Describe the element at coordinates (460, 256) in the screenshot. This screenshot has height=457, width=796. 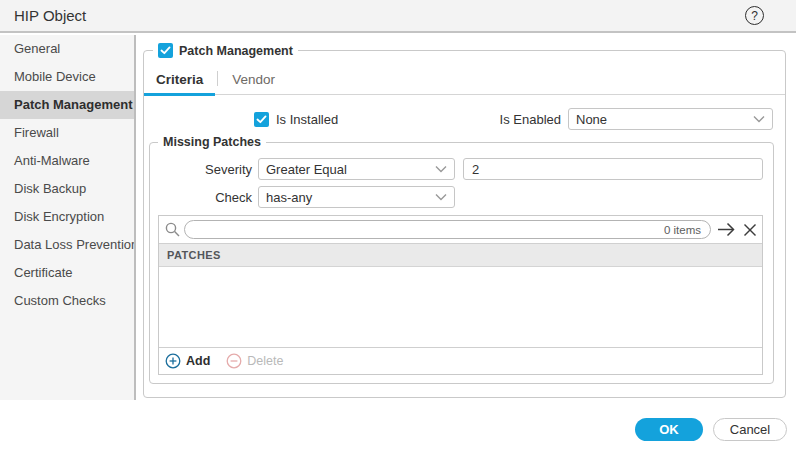
I see `patches-column-header: PATCHES` at that location.